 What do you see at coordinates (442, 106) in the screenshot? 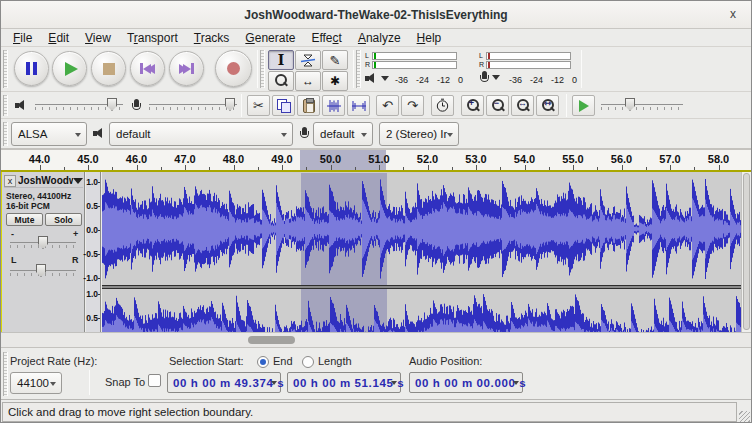
I see `clock-icon` at bounding box center [442, 106].